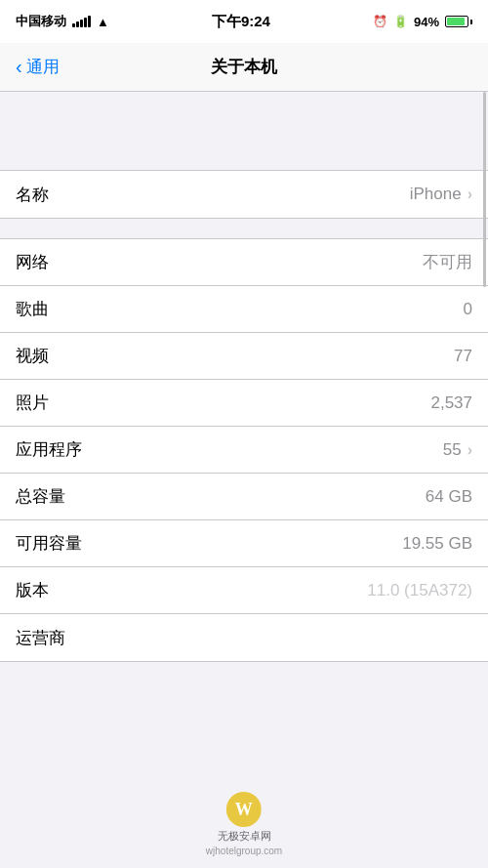  Describe the element at coordinates (32, 590) in the screenshot. I see `row-version-label: 版本` at that location.